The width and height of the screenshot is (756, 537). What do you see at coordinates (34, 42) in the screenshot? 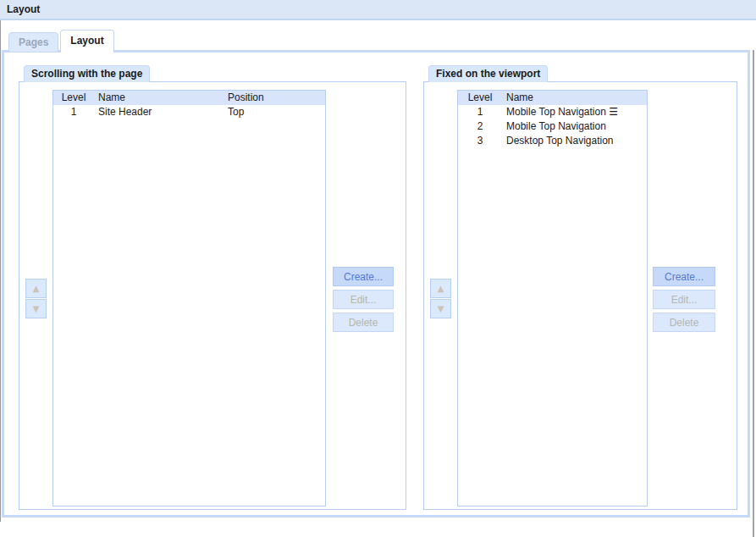
I see `tab-pages: Pages` at bounding box center [34, 42].